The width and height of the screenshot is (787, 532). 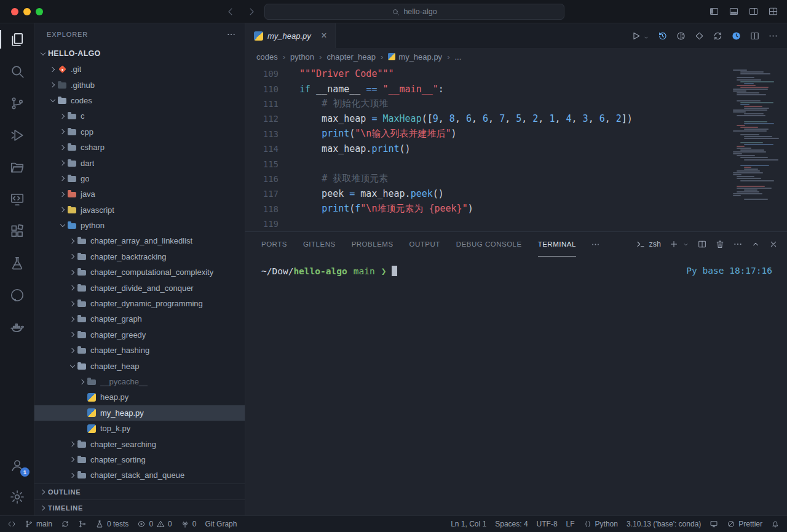 What do you see at coordinates (189, 524) in the screenshot?
I see `forwarded-ports: 0` at bounding box center [189, 524].